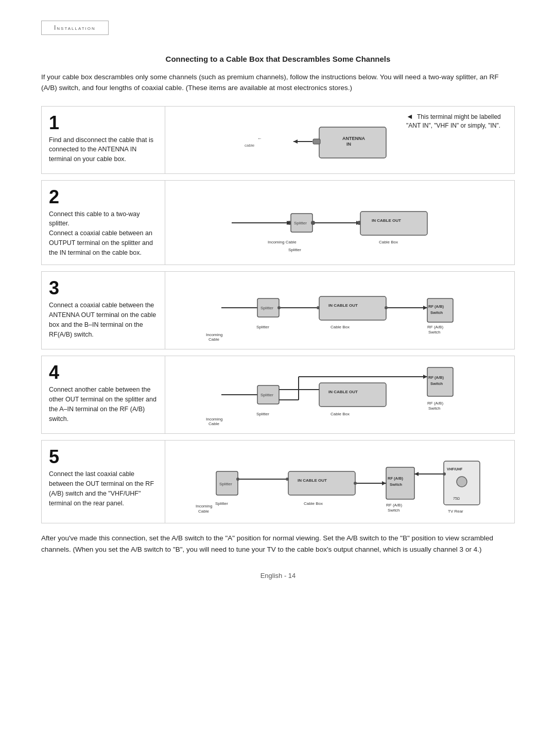 The height and width of the screenshot is (756, 556). I want to click on step-1-diagram: ◄ This terminal might be labelled "ANT I…, so click(340, 140).